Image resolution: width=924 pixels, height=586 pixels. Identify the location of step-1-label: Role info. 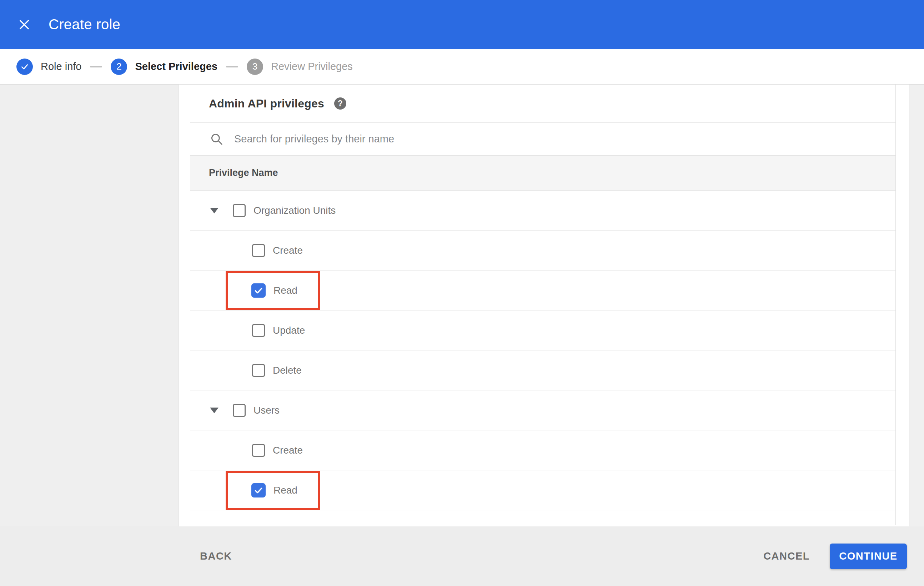
(61, 67).